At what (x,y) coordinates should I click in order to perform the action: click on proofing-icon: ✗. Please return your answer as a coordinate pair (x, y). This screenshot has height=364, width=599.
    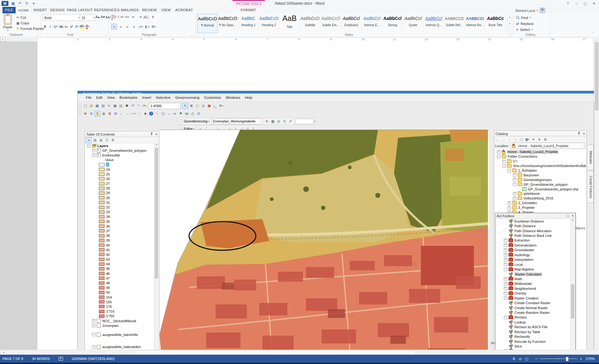
    Looking at the image, I should click on (61, 359).